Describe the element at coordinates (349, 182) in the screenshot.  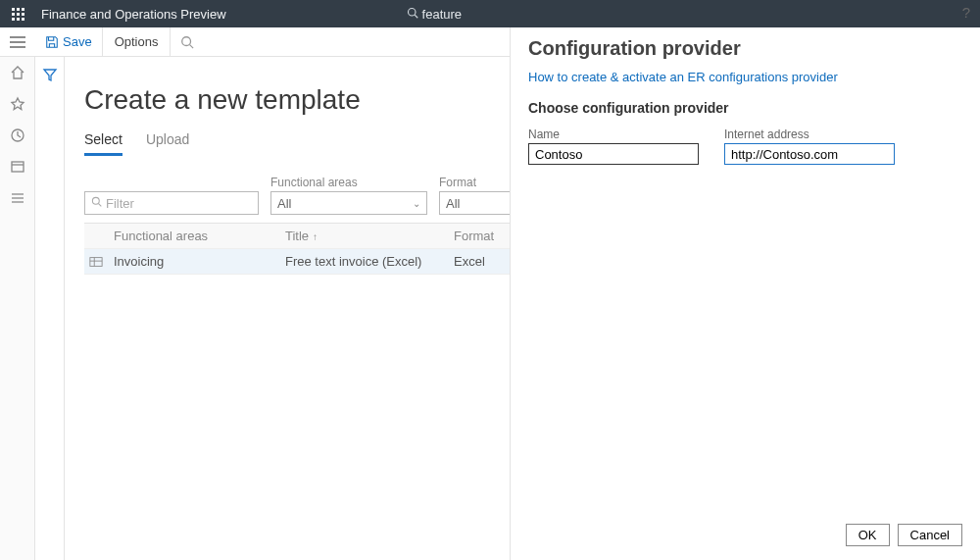
I see `functional-areas-label: Functional areas` at that location.